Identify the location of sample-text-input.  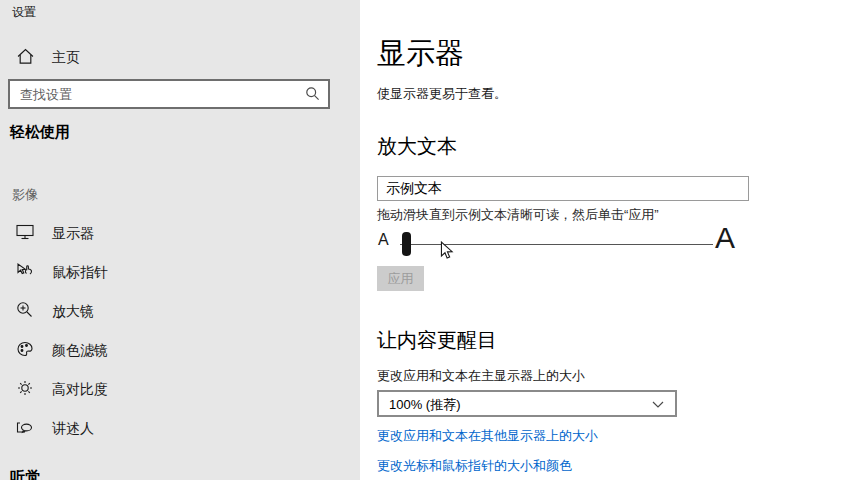
(561, 188).